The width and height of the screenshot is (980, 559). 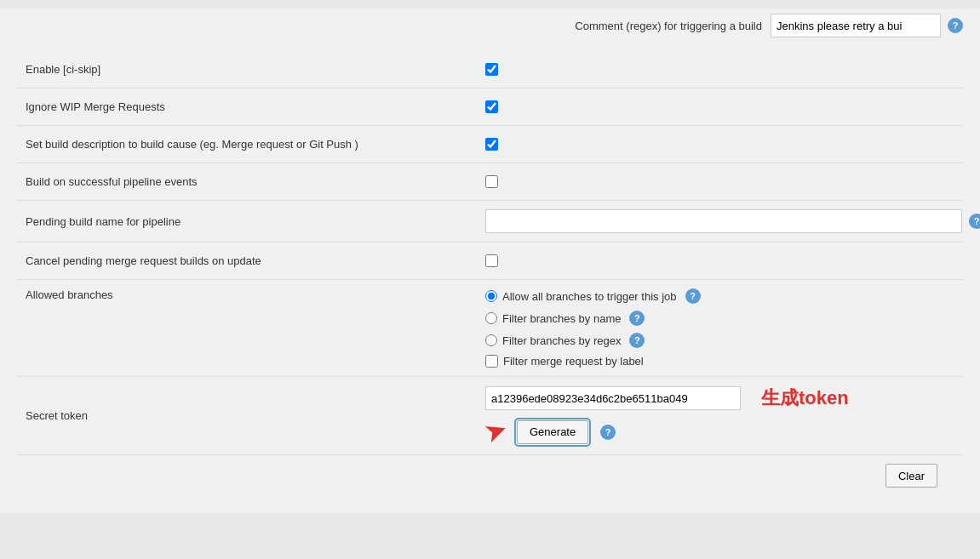 I want to click on comment-row: Comment (regex) for triggering a build ?, so click(x=490, y=26).